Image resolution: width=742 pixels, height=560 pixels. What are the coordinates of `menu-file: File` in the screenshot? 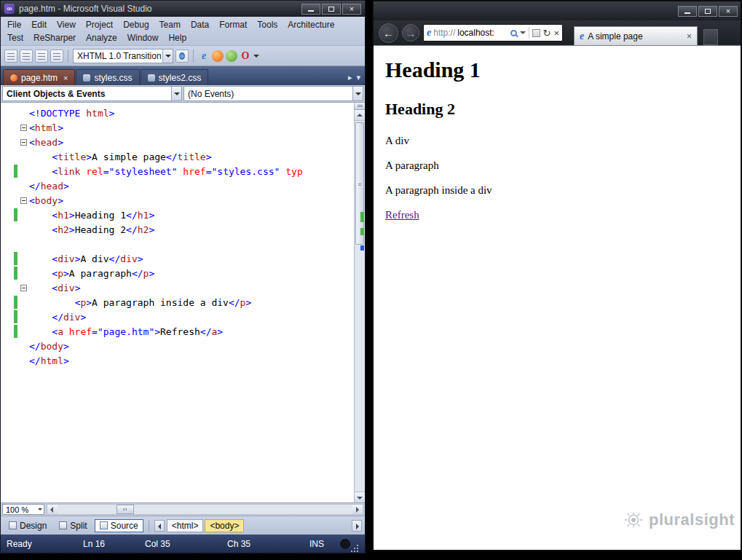 It's located at (15, 25).